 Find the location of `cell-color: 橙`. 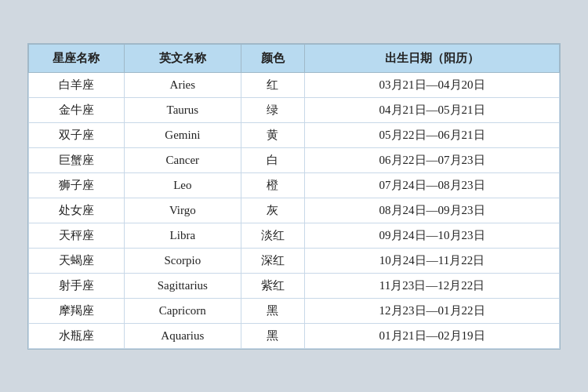

cell-color: 橙 is located at coordinates (273, 185).